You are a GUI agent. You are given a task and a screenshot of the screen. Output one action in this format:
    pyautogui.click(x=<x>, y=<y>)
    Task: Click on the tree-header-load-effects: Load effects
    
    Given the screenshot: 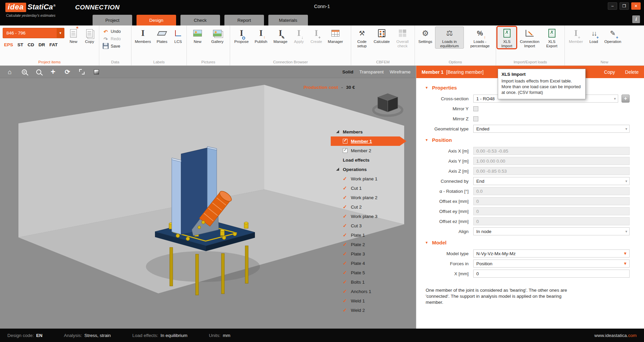 What is the action you would take?
    pyautogui.click(x=371, y=160)
    